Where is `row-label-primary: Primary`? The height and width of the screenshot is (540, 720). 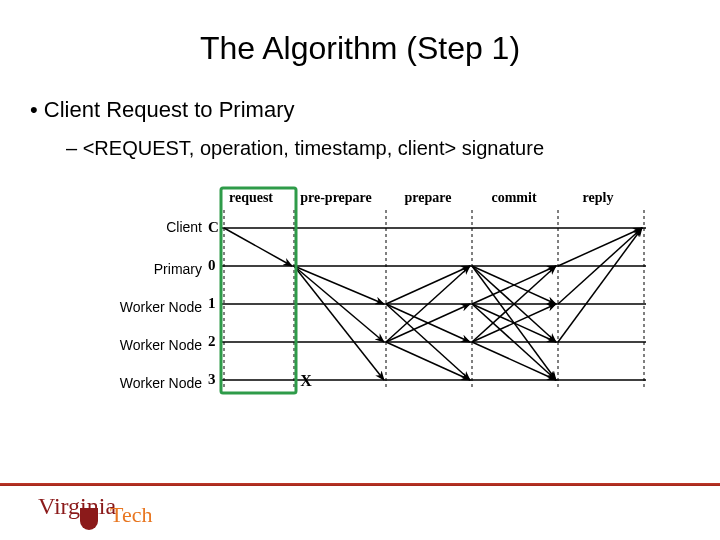 row-label-primary: Primary is located at coordinates (146, 281).